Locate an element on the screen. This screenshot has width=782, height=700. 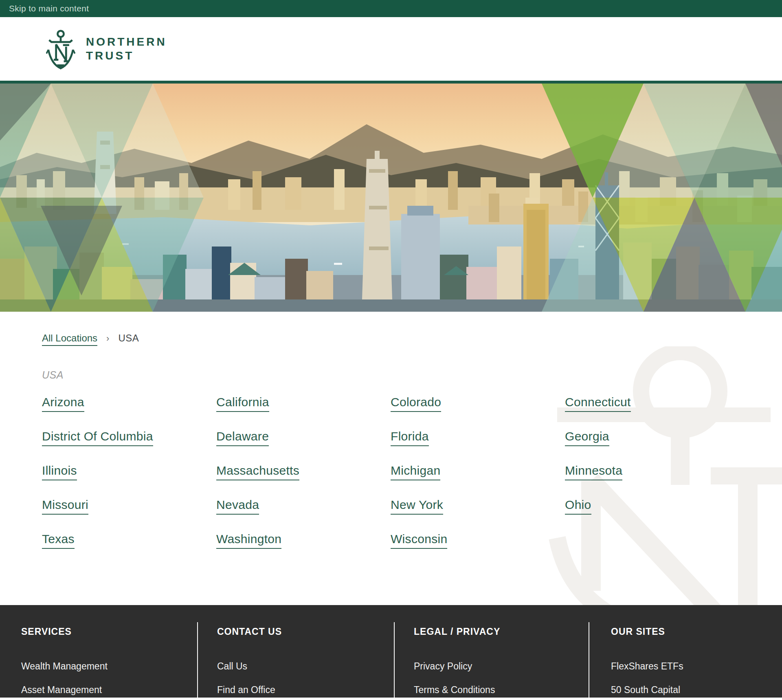
footer-column-our-sites: OUR SITESFlexShares ETFs50 South Capital is located at coordinates (692, 650).